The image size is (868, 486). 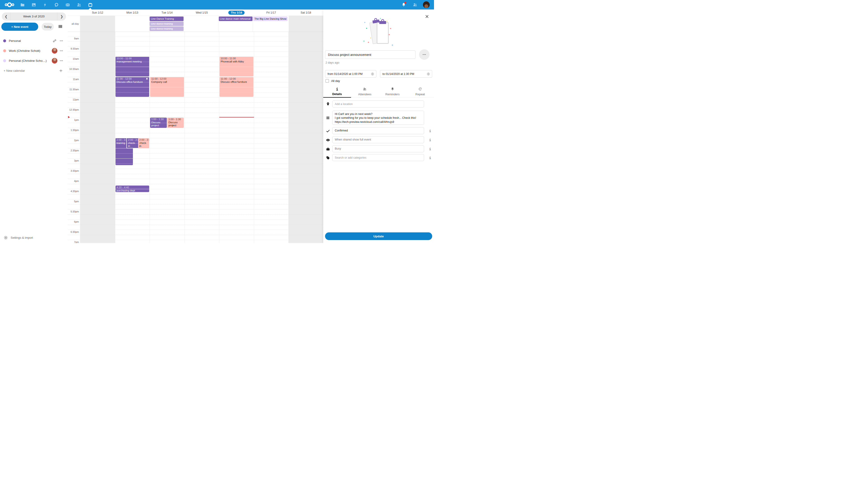 I want to click on event-chip: 4:20 - 4:40purchasing dept, so click(x=132, y=189).